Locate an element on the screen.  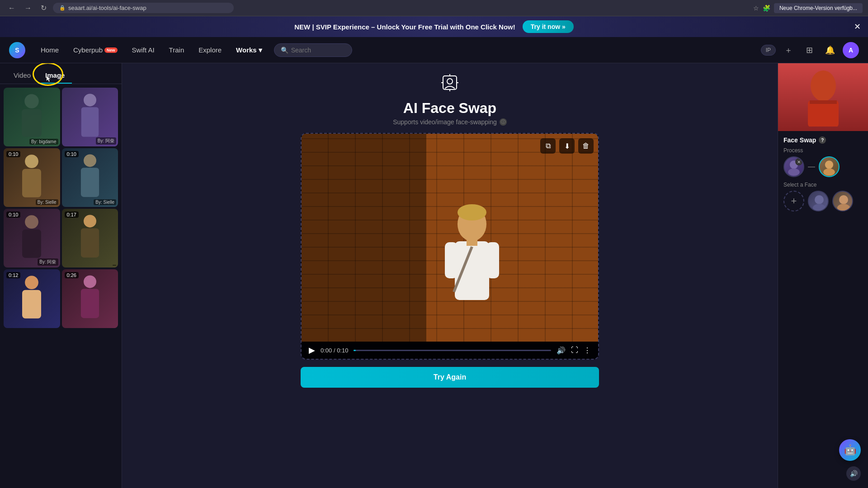
tab-image: Image is located at coordinates (55, 76).